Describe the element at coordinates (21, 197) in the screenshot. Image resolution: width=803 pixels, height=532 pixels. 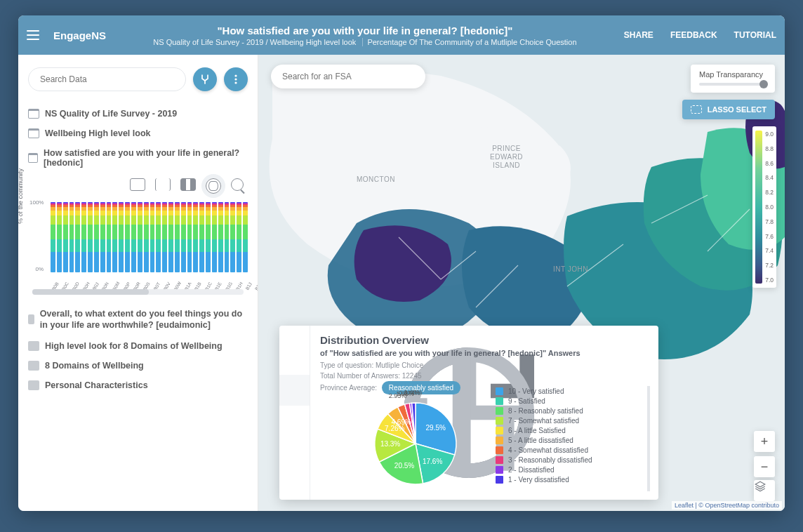
I see `y-axis-label: % of the community` at that location.